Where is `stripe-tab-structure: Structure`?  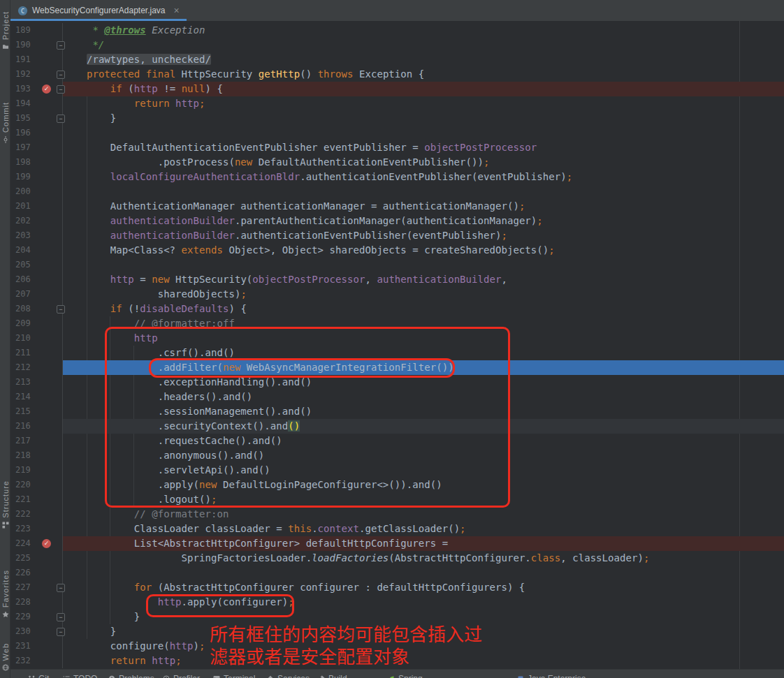
stripe-tab-structure: Structure is located at coordinates (6, 504).